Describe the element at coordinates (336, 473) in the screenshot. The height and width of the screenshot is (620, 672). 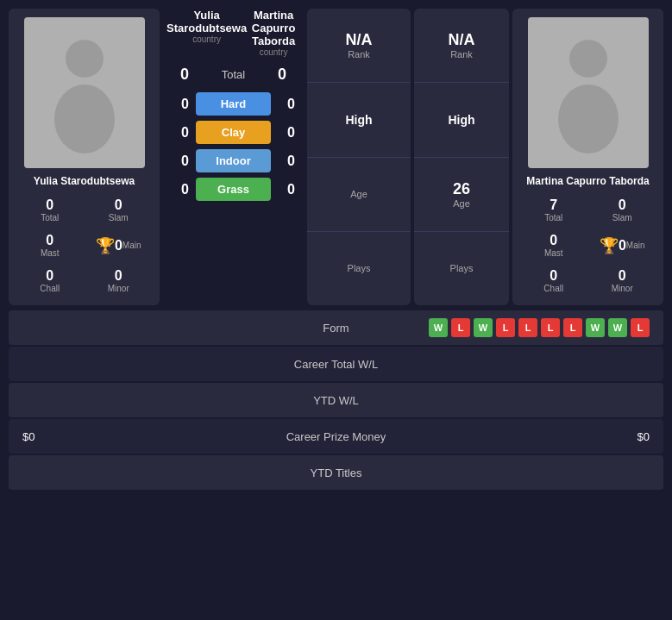
I see `ytd-titles-label: YTD Titles` at that location.